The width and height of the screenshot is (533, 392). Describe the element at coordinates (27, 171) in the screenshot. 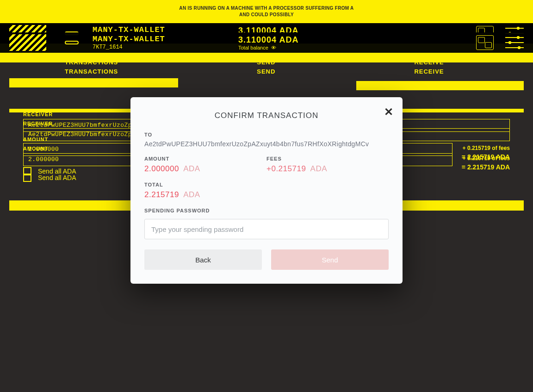

I see `send-all-checkbox` at that location.